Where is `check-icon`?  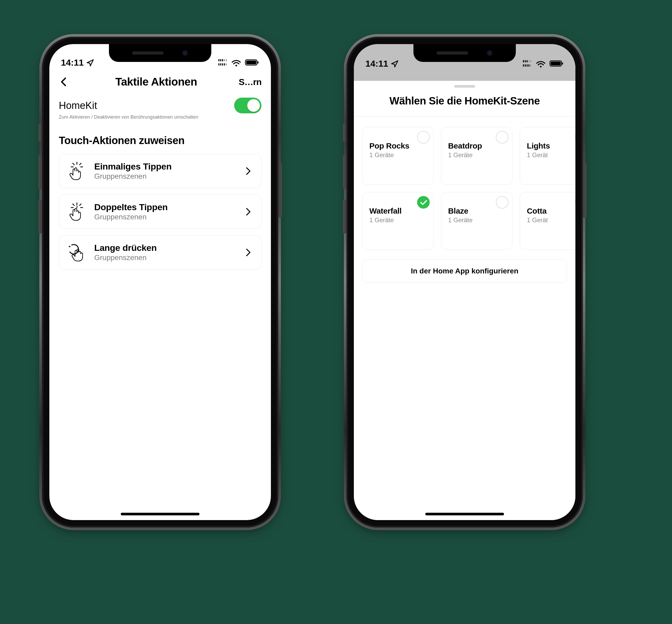
check-icon is located at coordinates (424, 203).